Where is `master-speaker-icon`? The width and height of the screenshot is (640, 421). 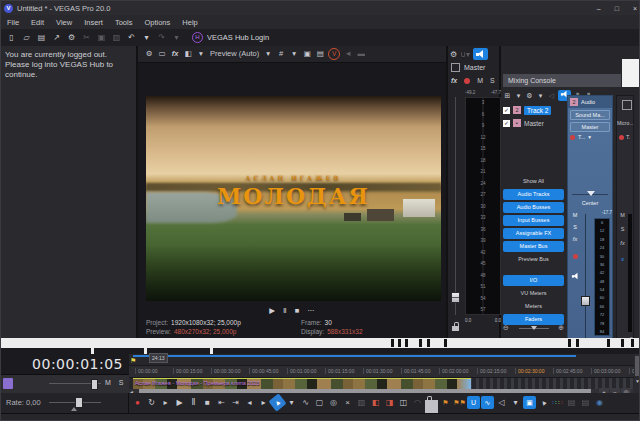
master-speaker-icon is located at coordinates (480, 54).